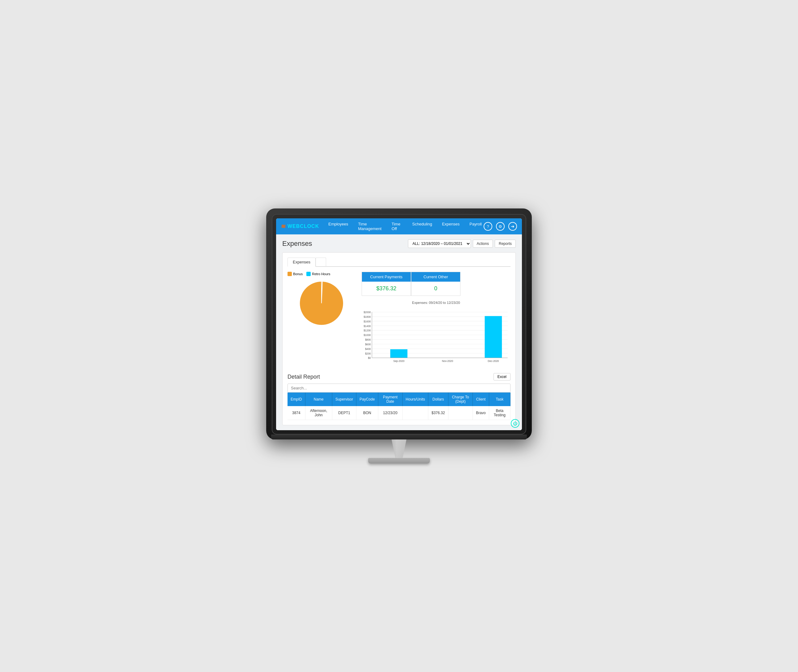  I want to click on bonus-label: Bonus, so click(298, 274).